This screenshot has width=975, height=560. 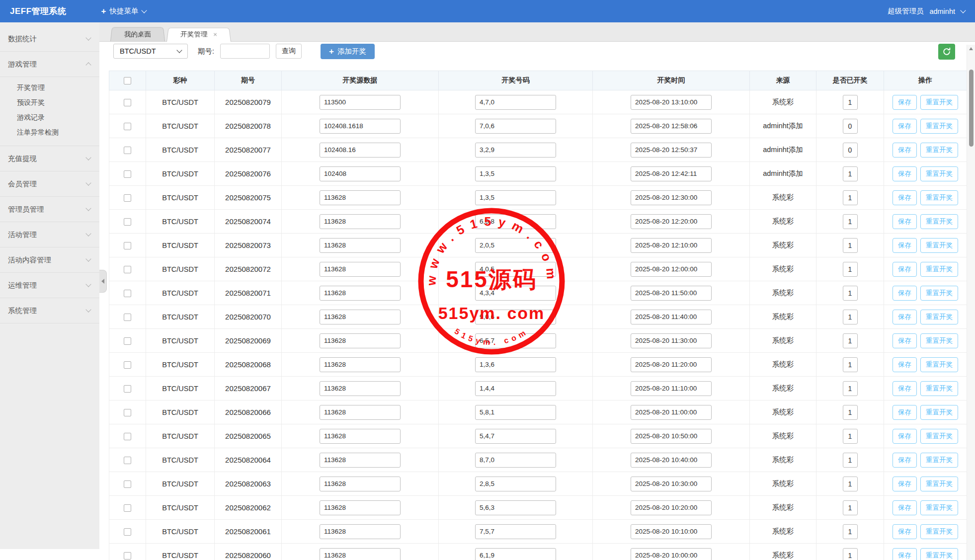 What do you see at coordinates (138, 34) in the screenshot?
I see `tab-my-desktop: 我的桌面` at bounding box center [138, 34].